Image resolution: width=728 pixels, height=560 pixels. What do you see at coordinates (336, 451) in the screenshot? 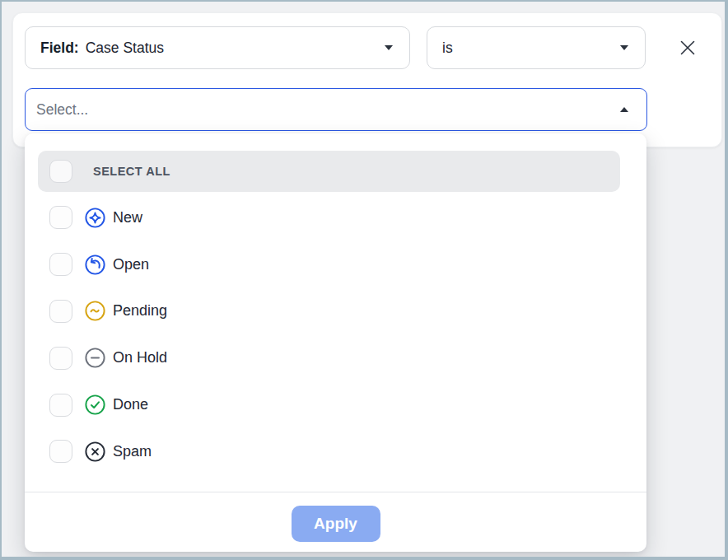
I see `option-spam: Spam` at bounding box center [336, 451].